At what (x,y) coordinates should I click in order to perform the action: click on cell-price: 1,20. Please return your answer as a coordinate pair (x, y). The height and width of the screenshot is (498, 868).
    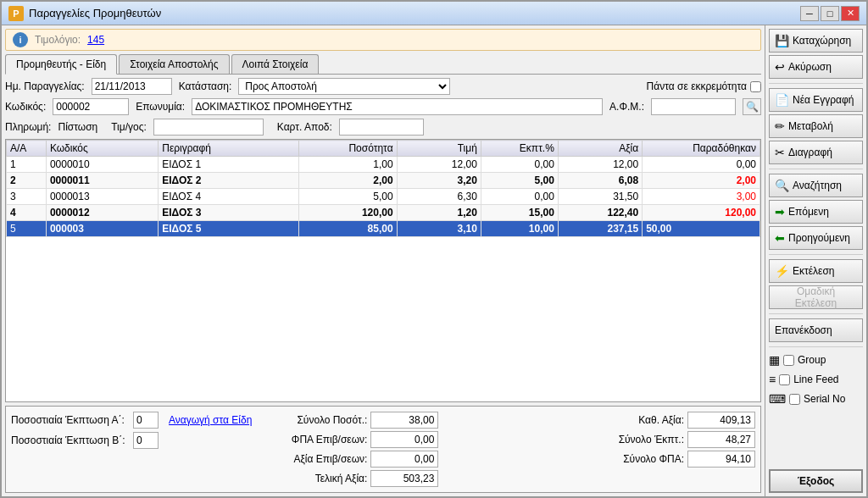
    Looking at the image, I should click on (439, 213).